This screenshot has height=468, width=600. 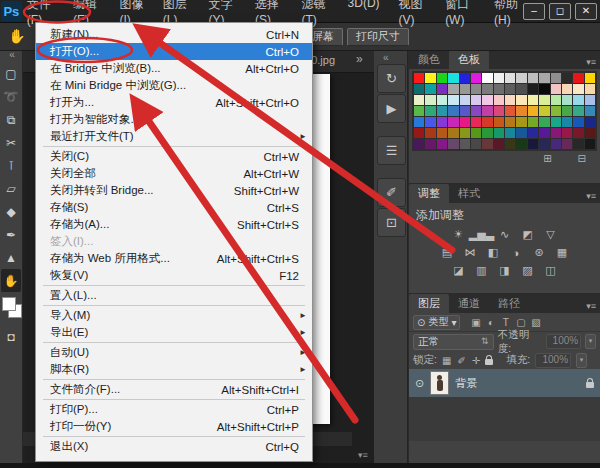 What do you see at coordinates (378, 37) in the screenshot?
I see `print-size-button: 打印尺寸` at bounding box center [378, 37].